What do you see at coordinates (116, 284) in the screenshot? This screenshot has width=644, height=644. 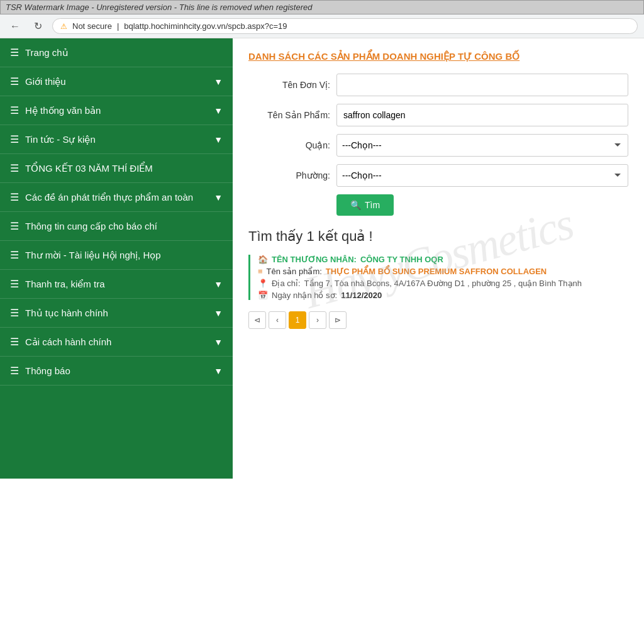 I see `sidebar-item-thanh-tra: ☰Thanh tra, kiểm tra▼` at bounding box center [116, 284].